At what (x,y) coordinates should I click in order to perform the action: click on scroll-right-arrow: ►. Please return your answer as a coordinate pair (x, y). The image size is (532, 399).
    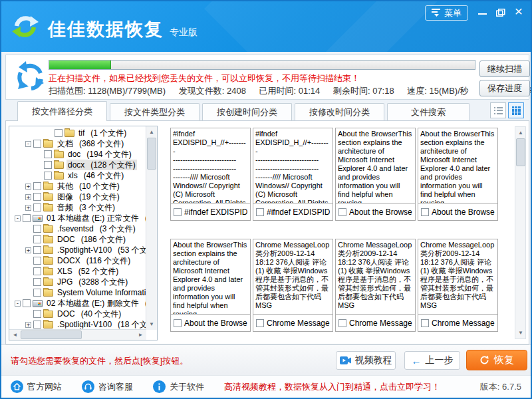
    Looking at the image, I should click on (141, 335).